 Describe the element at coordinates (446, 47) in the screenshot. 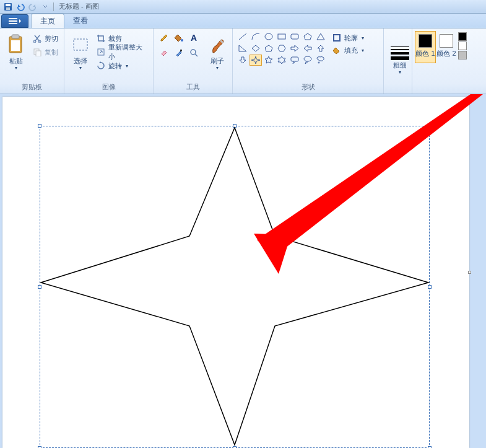

I see `color2-button: 颜色 2` at that location.